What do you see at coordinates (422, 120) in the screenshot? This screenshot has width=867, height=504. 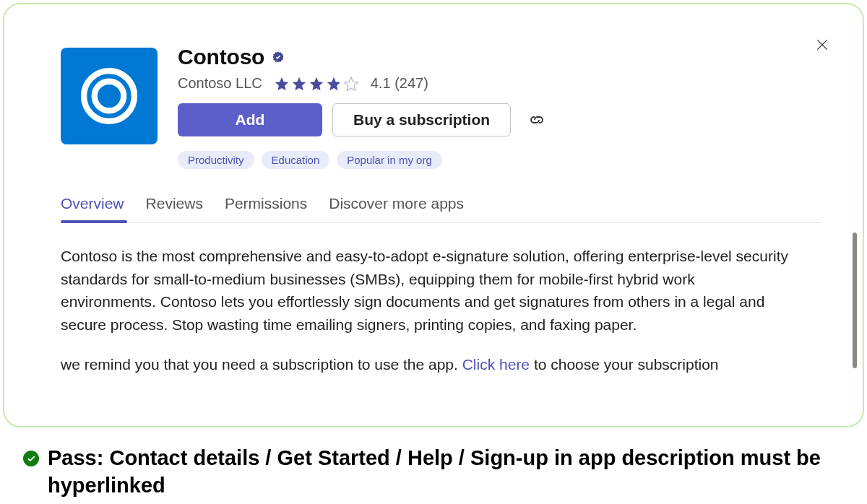 I see `buy-subscription-button: Buy a subscription` at bounding box center [422, 120].